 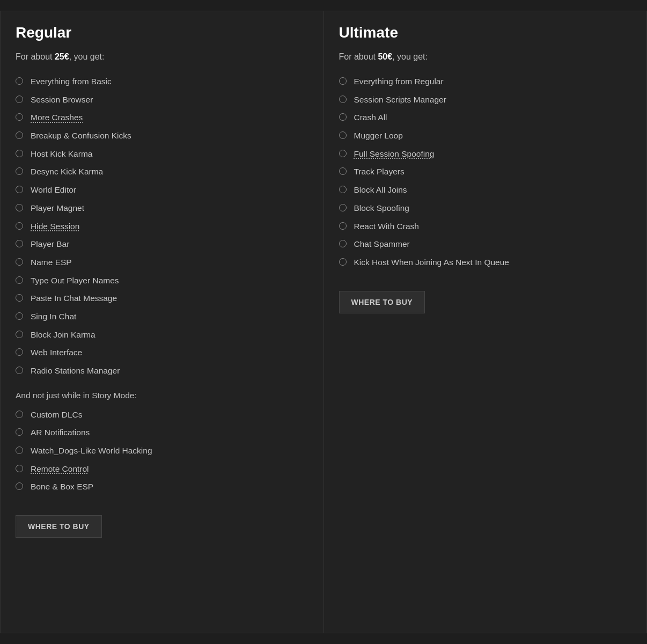 I want to click on plan-price-regular: For about 25€, you get:, so click(x=162, y=57).